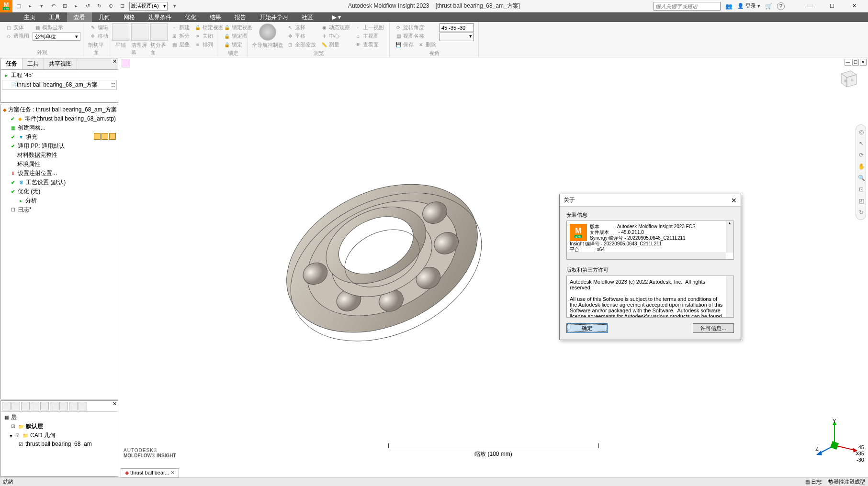 This screenshot has width=868, height=486. Describe the element at coordinates (370, 45) in the screenshot. I see `rb-lookat: 👁查看面` at that location.